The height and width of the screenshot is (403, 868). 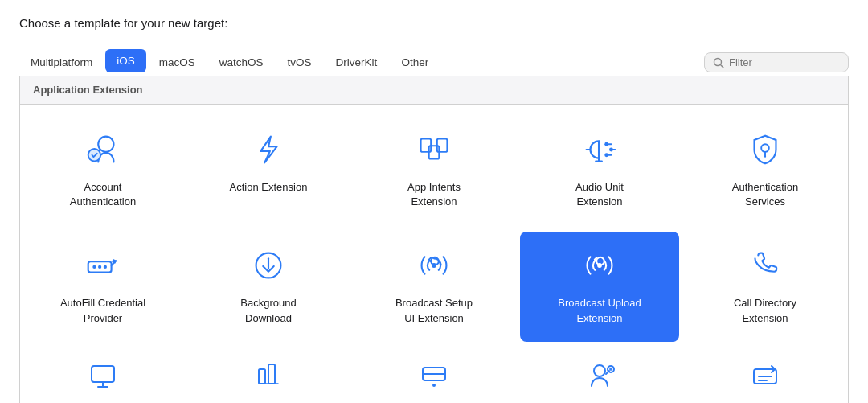 What do you see at coordinates (434, 310) in the screenshot?
I see `broadcast-setup-label: Broadcast Setup UI Extension` at bounding box center [434, 310].